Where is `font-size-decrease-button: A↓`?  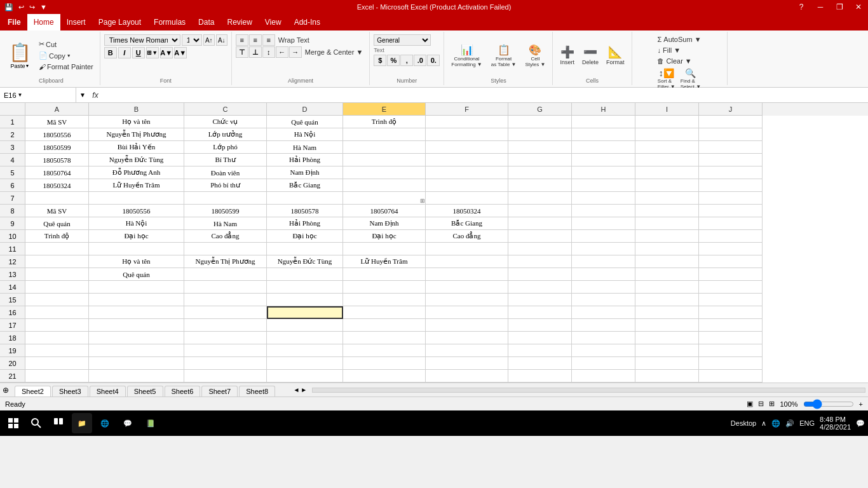
font-size-decrease-button: A↓ is located at coordinates (222, 40).